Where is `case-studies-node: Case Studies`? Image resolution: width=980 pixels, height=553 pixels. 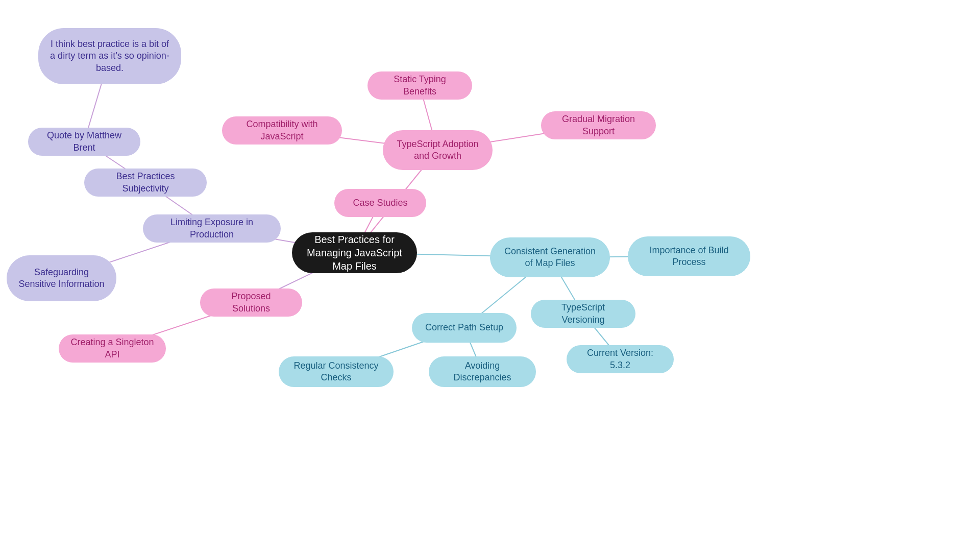 case-studies-node: Case Studies is located at coordinates (380, 203).